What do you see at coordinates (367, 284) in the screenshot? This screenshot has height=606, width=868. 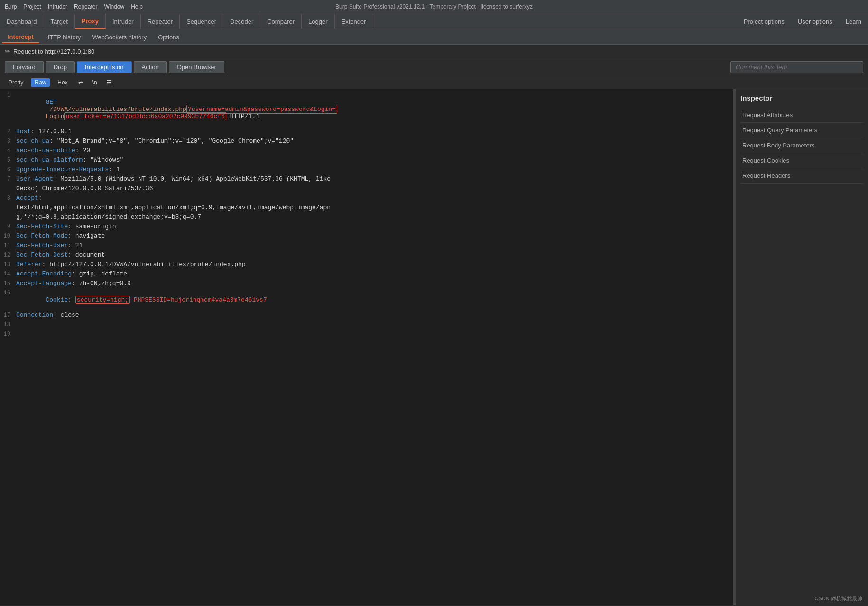 I see `line-15: 15 Accept-Language: zh-CN,zh;q=0.9` at bounding box center [367, 284].